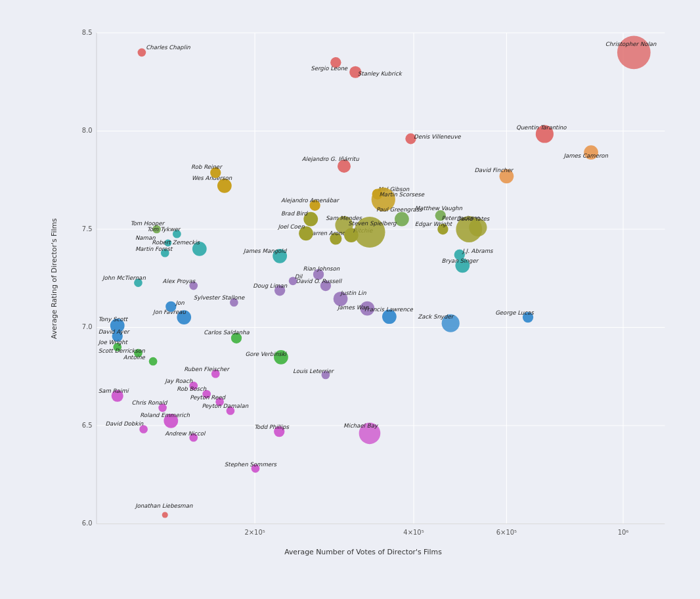  What do you see at coordinates (507, 532) in the screenshot?
I see `x-tick-label: 6×10⁵` at bounding box center [507, 532].